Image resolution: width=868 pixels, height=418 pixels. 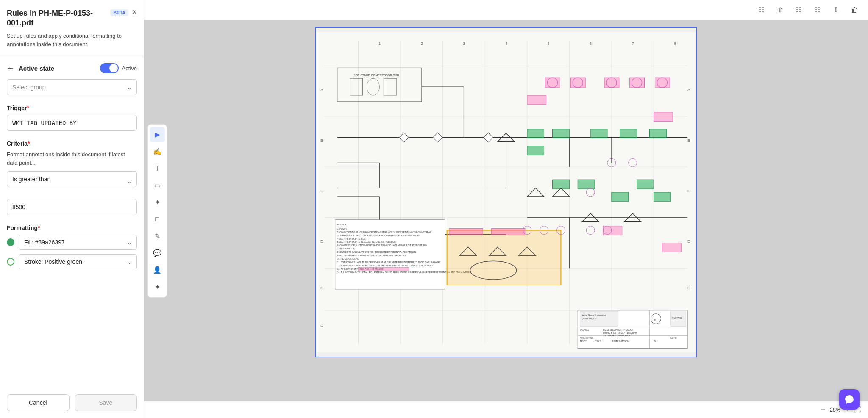 What do you see at coordinates (589, 318) in the screenshot?
I see `svg-text: (North Sea) Ltd.` at bounding box center [589, 318].